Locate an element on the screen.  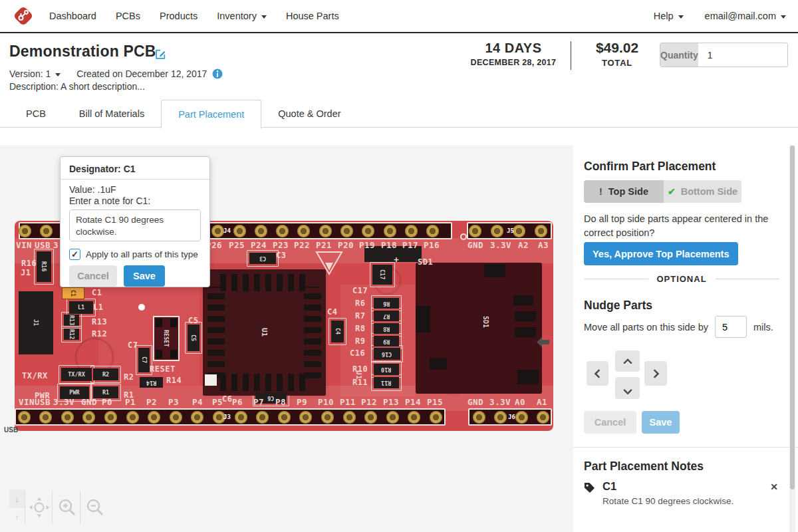
pcb-component-r12: R12 is located at coordinates (72, 334).